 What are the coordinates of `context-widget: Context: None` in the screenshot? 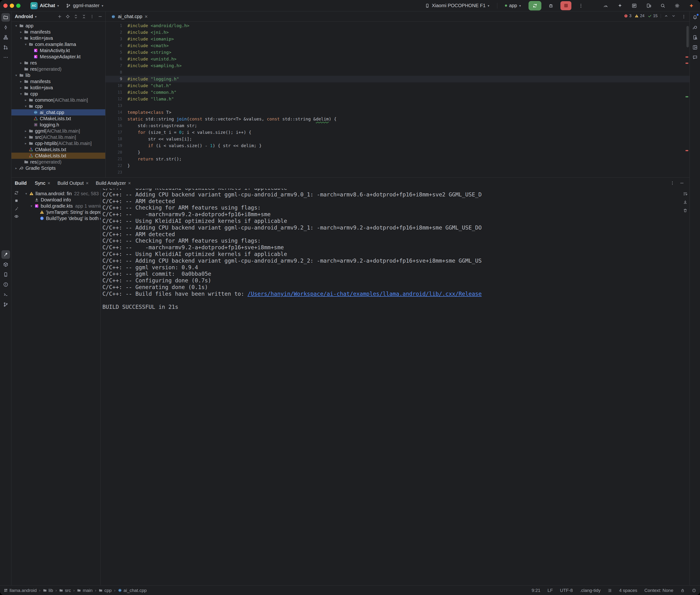 It's located at (659, 590).